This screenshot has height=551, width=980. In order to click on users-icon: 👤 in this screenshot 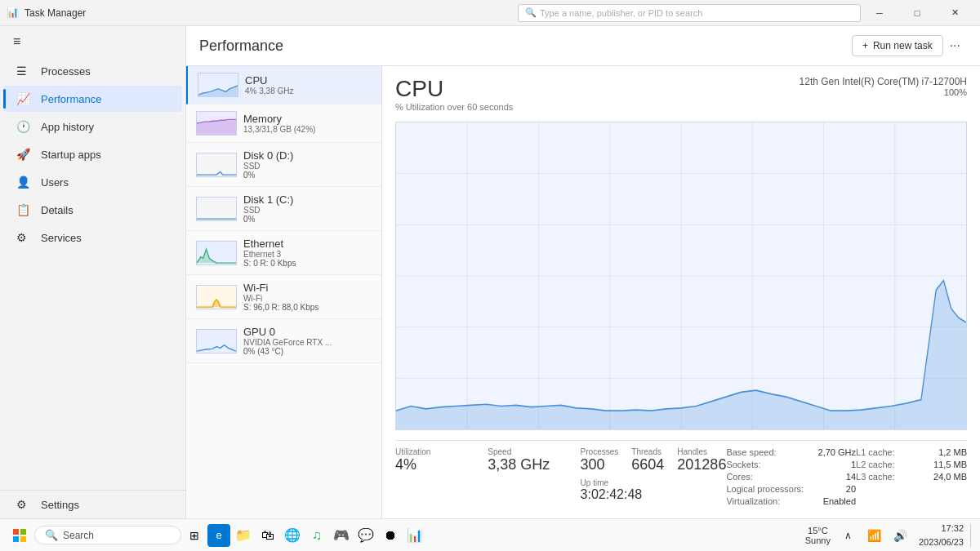, I will do `click(24, 182)`.